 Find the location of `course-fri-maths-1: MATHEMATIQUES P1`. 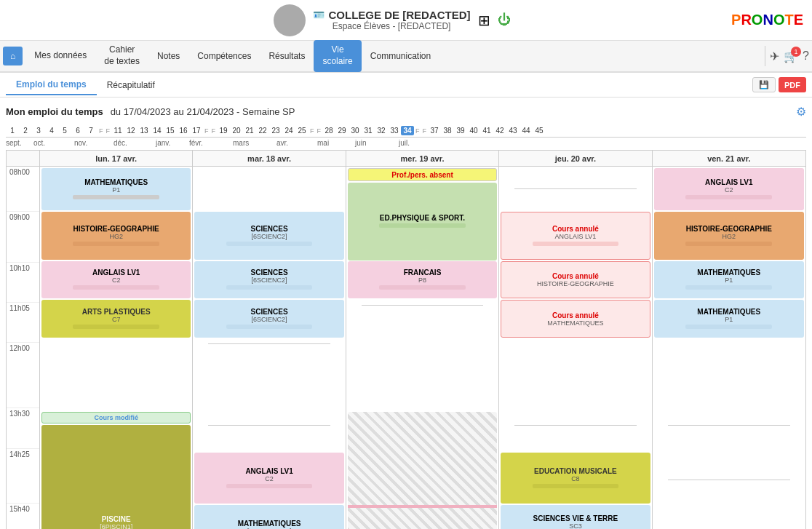

course-fri-maths-1: MATHEMATIQUES P1 is located at coordinates (729, 279).